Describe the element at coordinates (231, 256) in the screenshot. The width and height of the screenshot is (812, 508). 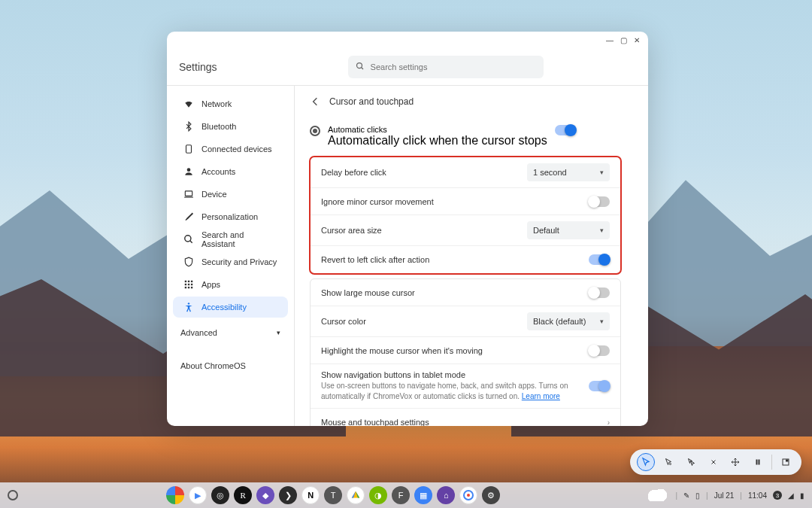
I see `sidebar: Network Bluetooth Connected devices Acco…` at that location.